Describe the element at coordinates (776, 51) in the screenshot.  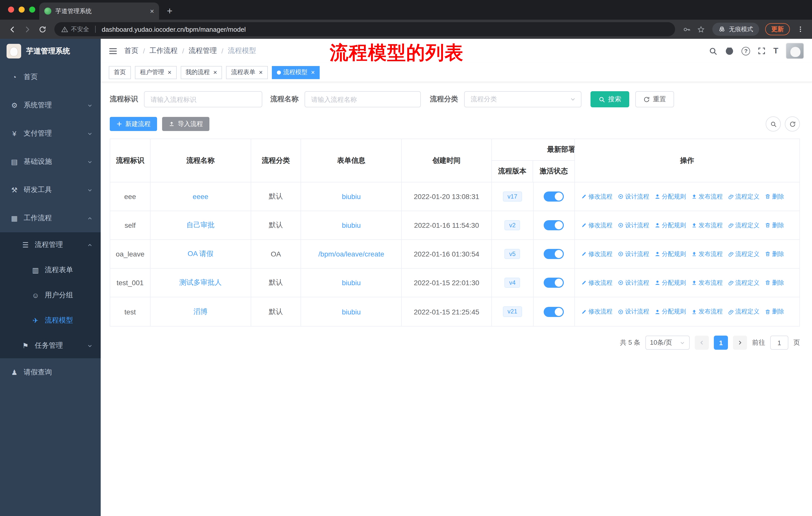
I see `font-size-icon: T` at that location.